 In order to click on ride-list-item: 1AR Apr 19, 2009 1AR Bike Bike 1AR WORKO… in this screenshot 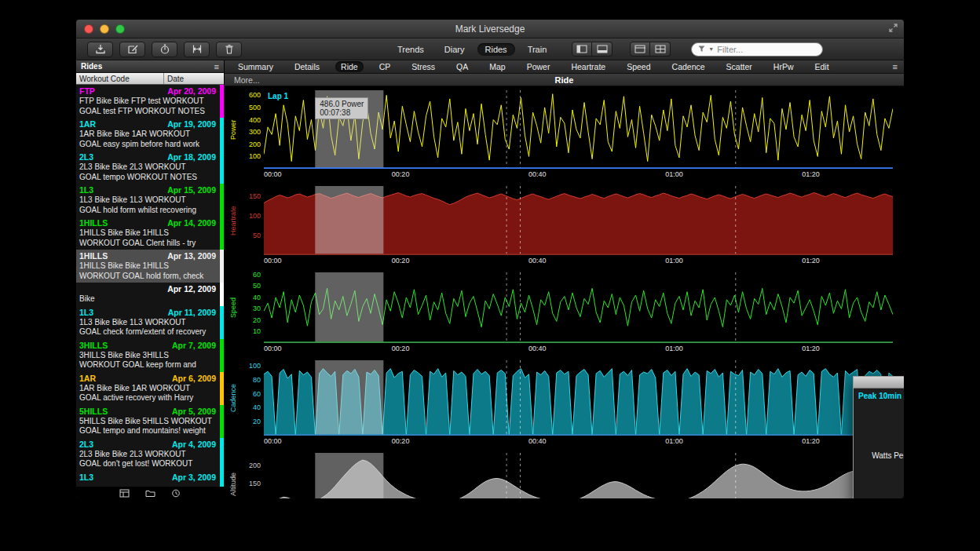, I will do `click(150, 134)`.